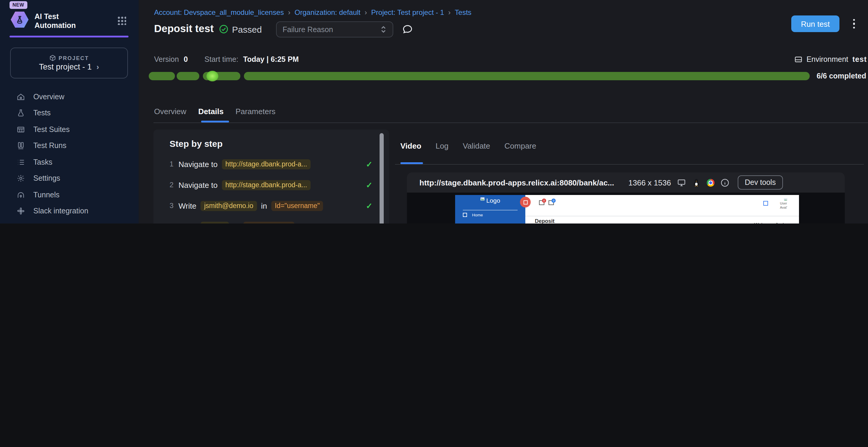 This screenshot has width=868, height=447. Describe the element at coordinates (166, 59) in the screenshot. I see `version-label: Version` at that location.